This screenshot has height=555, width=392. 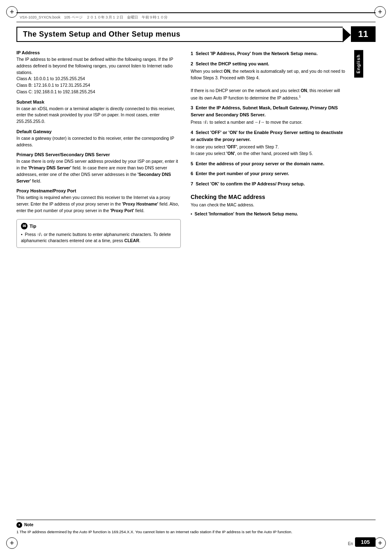 I want to click on mac-intro: You can check the MAC address., so click(x=269, y=205).